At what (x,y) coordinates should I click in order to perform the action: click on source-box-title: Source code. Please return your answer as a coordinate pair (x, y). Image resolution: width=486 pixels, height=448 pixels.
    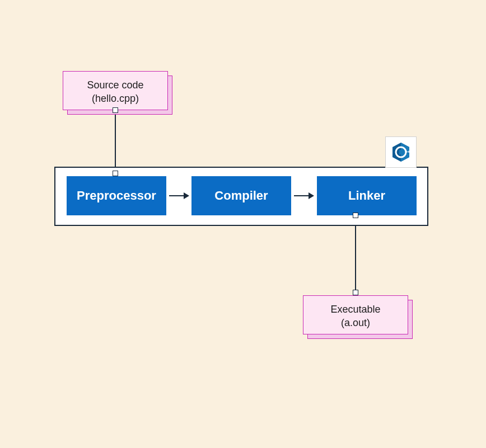
    Looking at the image, I should click on (115, 85).